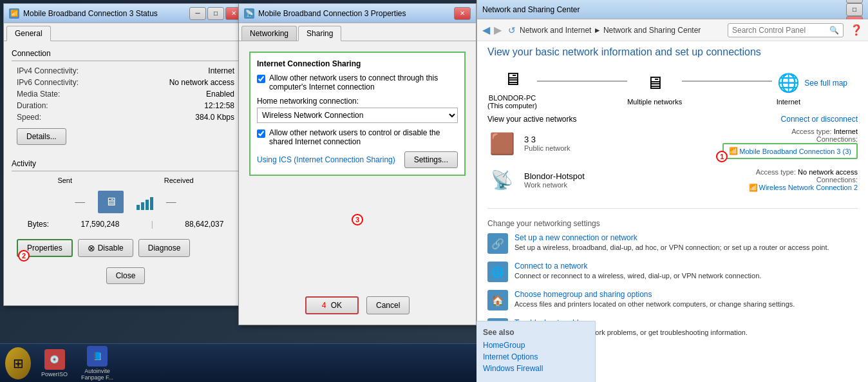 This screenshot has width=868, height=382. Describe the element at coordinates (261, 134) in the screenshot. I see `allow-control-checkbox` at that location.